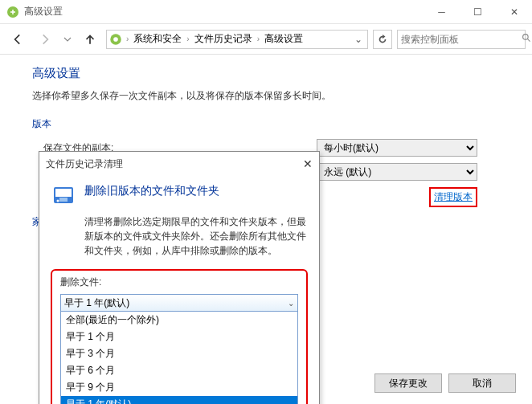  I want to click on delete-files-label: 删除文件:, so click(179, 283).